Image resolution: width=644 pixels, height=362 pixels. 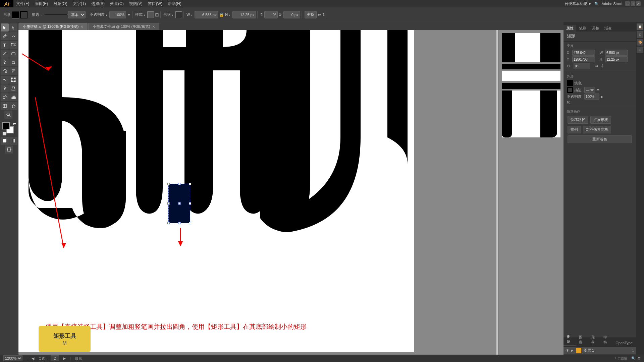 What do you see at coordinates (168, 223) in the screenshot?
I see `handle-bot-left` at bounding box center [168, 223].